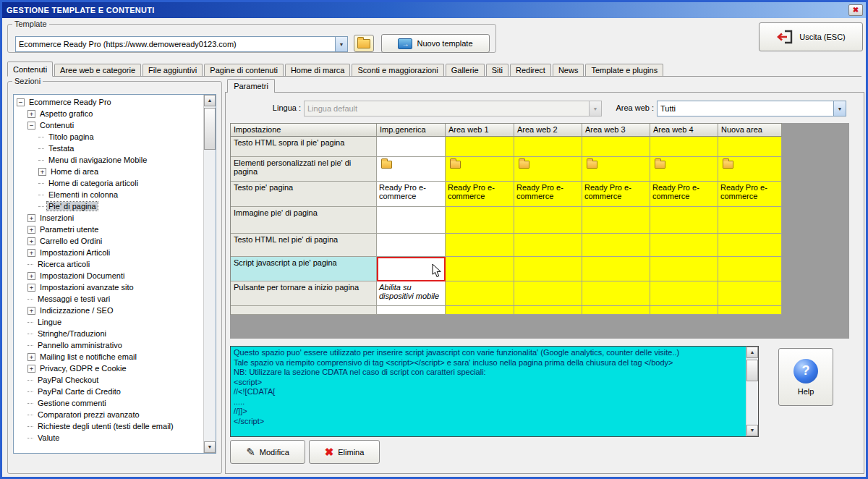 The image size is (868, 479). What do you see at coordinates (109, 345) in the screenshot?
I see `tree-item: Pannello amministrativo` at bounding box center [109, 345].